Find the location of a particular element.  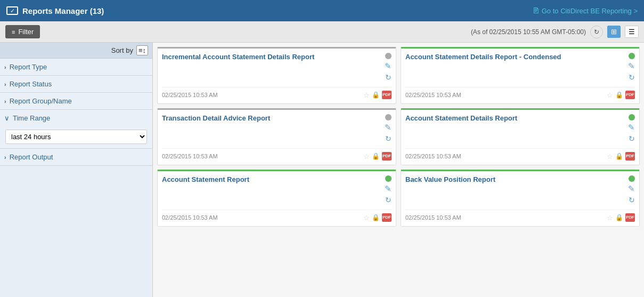

sidebar-item-report-group: › Report Group/Name is located at coordinates (76, 101).